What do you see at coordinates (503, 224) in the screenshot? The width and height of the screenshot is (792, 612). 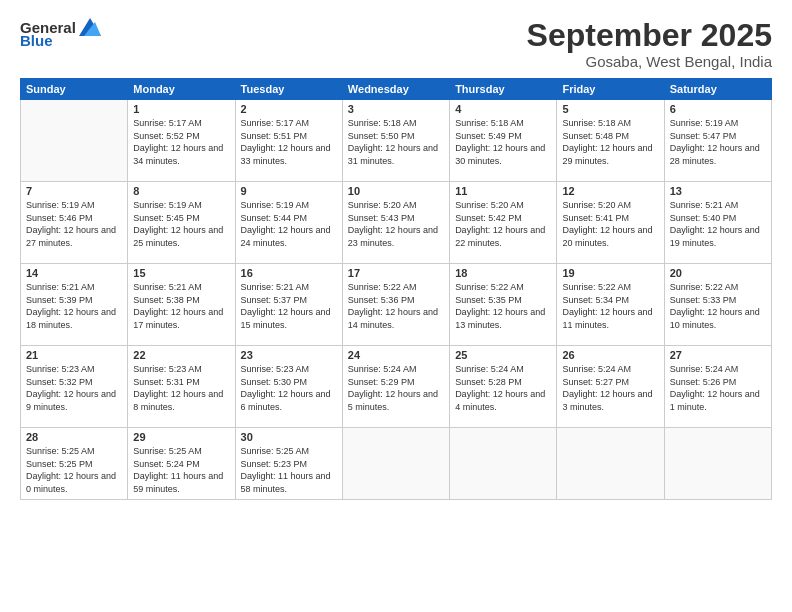 I see `cell-info: Sunrise: 5:20 AM Sunset: 5:42 PM Dayligh…` at bounding box center [503, 224].